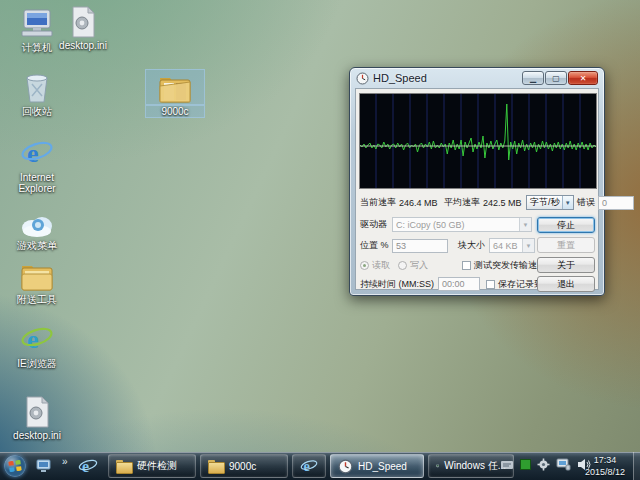 This screenshot has width=640, height=480. I want to click on ie-green-icon: e, so click(37, 339).